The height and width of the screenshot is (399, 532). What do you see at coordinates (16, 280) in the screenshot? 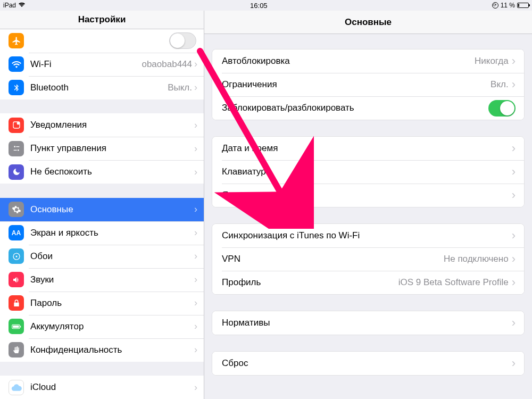
I see `speaker-icon` at bounding box center [16, 280].